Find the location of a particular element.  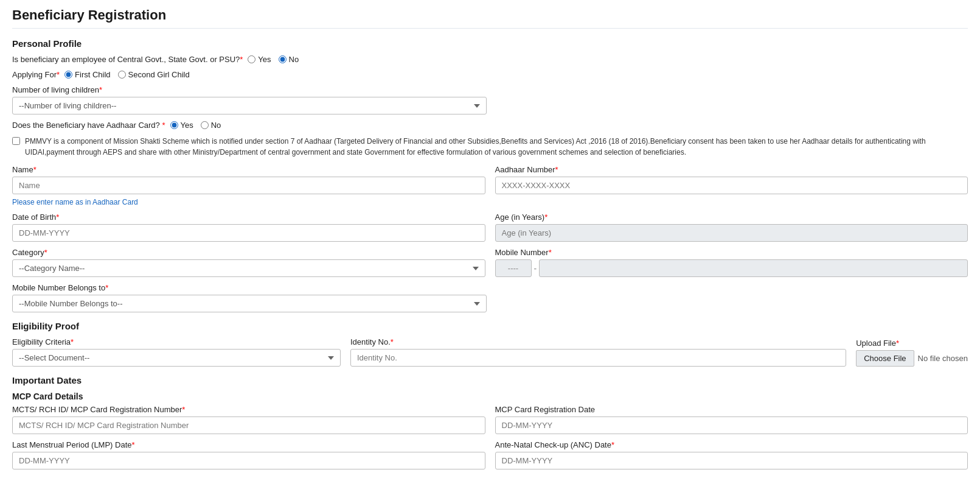

applying-for-label: Applying For* is located at coordinates (36, 74).